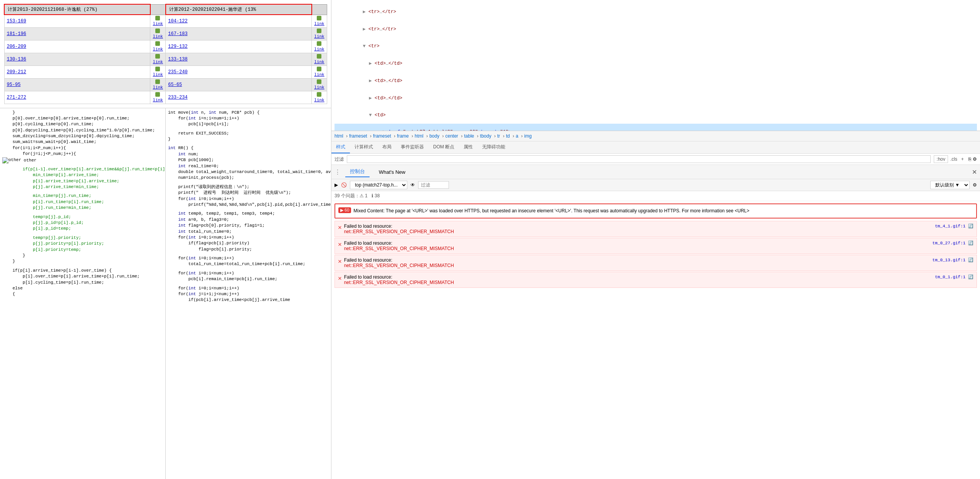 The image size is (980, 479). I want to click on breadcrumb-img: img, so click(528, 136).